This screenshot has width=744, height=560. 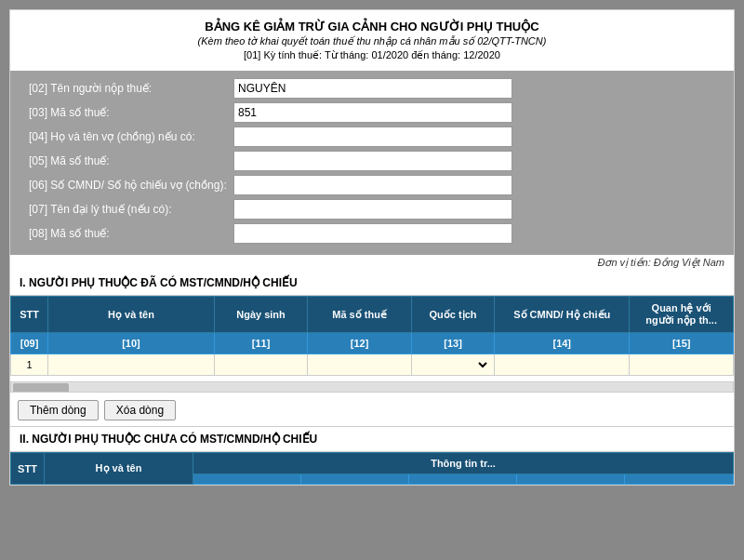 I want to click on section1-heading: I. NGƯỜI PHỤ THUỘC ĐÃ CÓ MST/CMND/HỘ CHI…, so click(x=372, y=283).